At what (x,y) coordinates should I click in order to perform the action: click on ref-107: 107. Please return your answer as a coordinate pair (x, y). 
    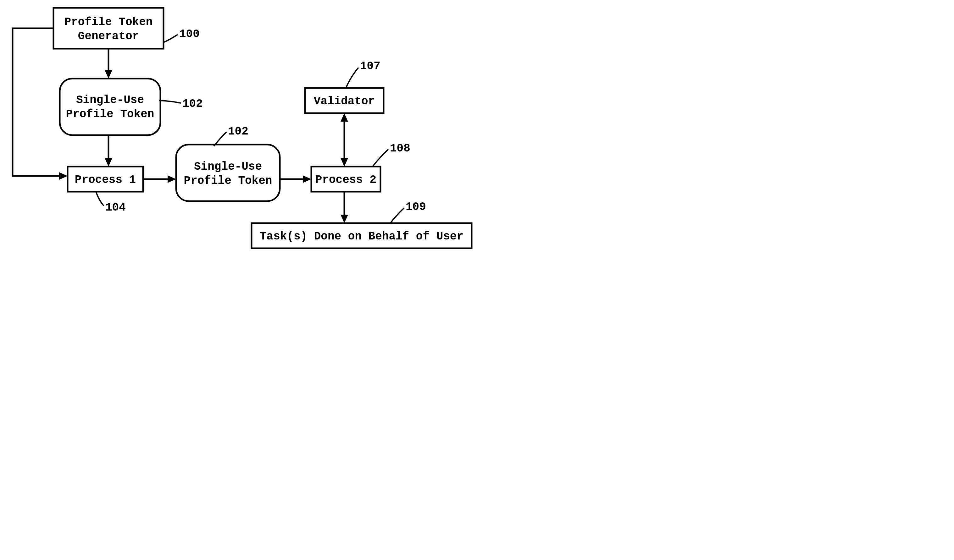
    Looking at the image, I should click on (370, 66).